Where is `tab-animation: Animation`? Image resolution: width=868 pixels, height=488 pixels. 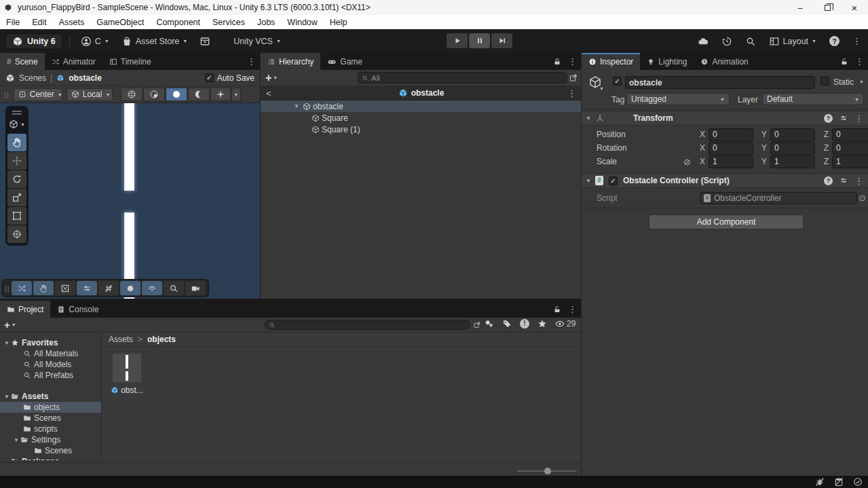 tab-animation: Animation is located at coordinates (724, 61).